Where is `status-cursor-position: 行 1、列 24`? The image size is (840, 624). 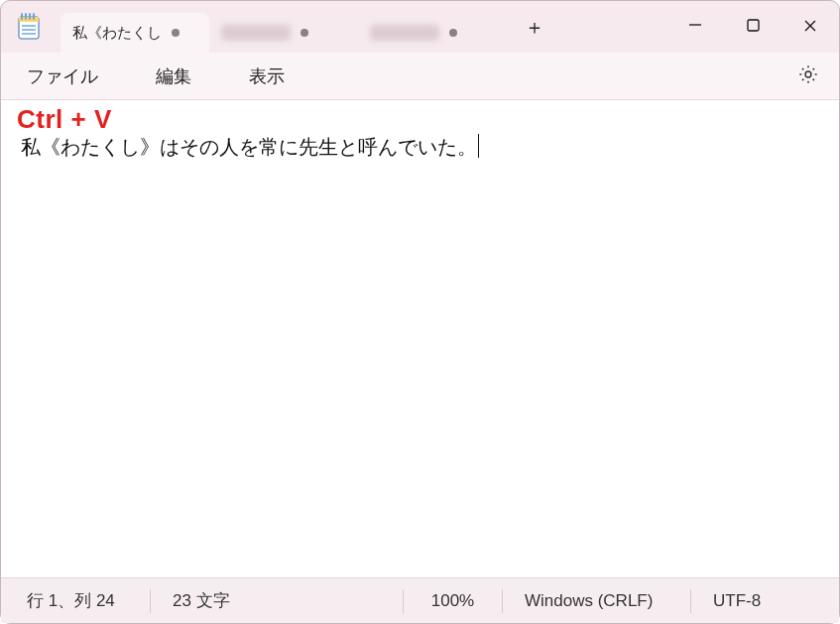 status-cursor-position: 行 1、列 24 is located at coordinates (75, 601).